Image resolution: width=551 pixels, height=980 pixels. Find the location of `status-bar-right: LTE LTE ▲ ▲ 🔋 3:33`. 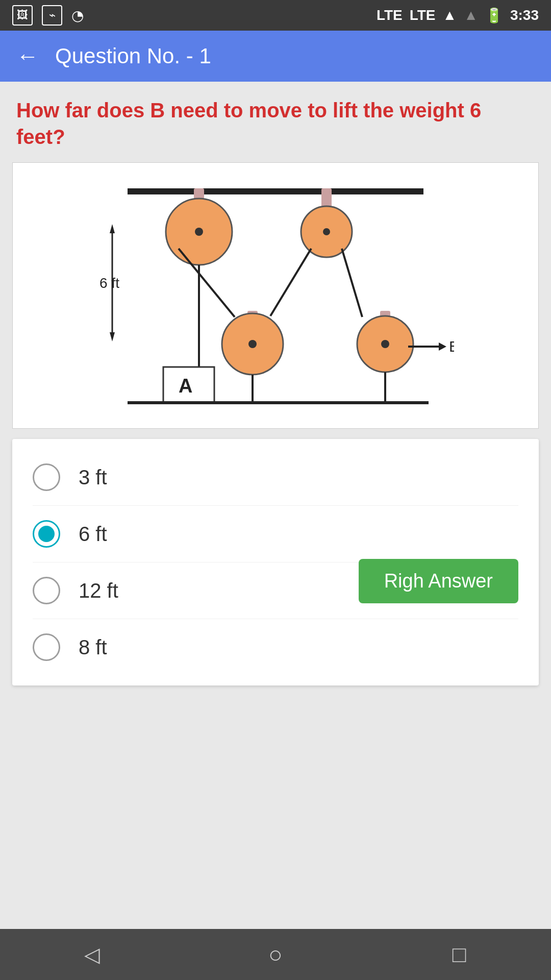

status-bar-right: LTE LTE ▲ ▲ 🔋 3:33 is located at coordinates (458, 15).